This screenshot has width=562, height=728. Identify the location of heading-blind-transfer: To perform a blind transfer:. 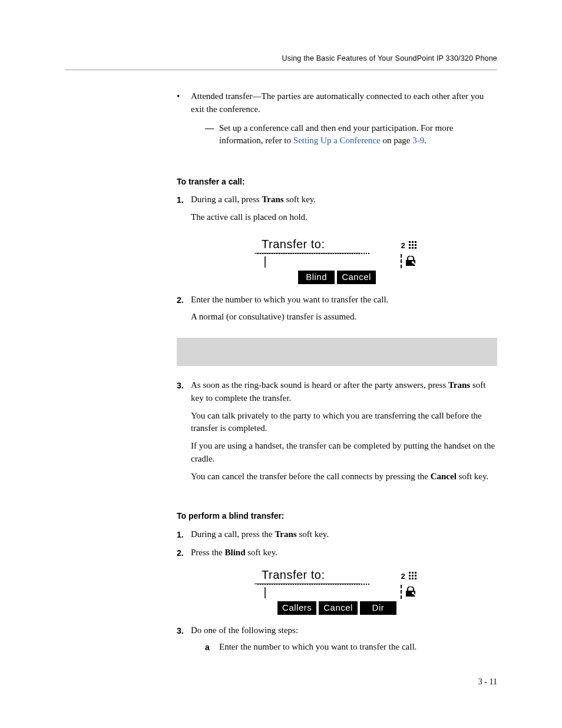
(337, 516).